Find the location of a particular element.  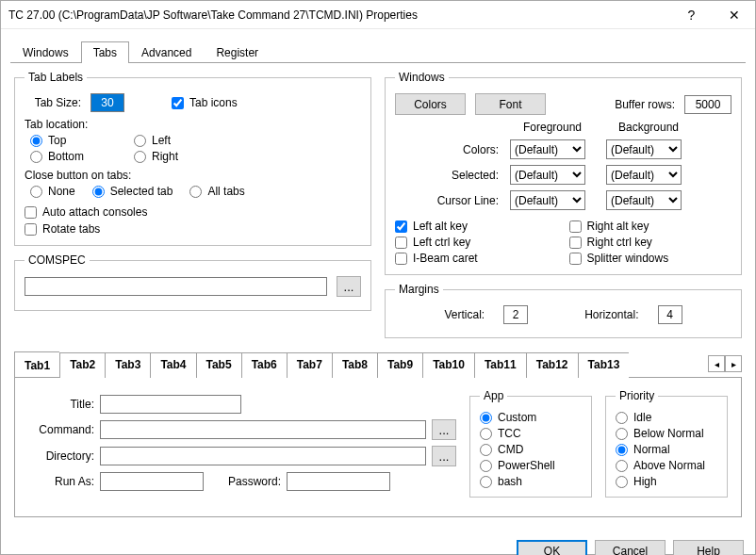

priority-legend: Priority is located at coordinates (637, 396).